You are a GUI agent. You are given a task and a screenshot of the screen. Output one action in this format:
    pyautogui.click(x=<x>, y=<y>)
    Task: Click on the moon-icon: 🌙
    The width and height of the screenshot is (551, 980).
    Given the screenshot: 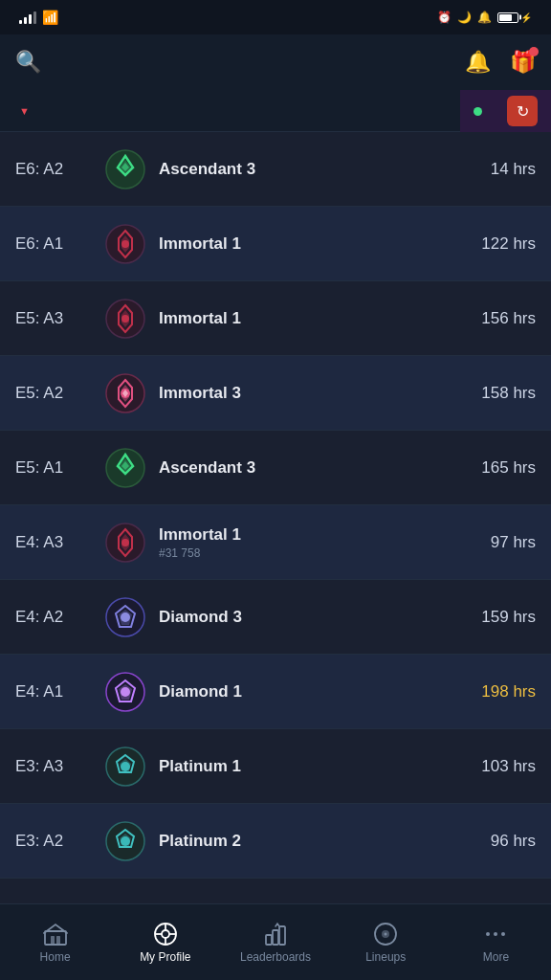 What is the action you would take?
    pyautogui.click(x=465, y=17)
    